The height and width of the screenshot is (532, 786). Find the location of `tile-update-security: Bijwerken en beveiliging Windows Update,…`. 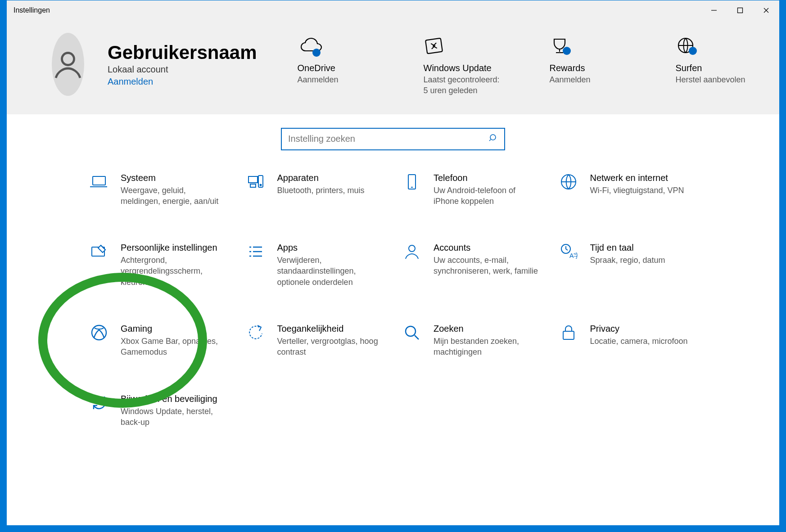

tile-update-security: Bijwerken en beveiliging Windows Update,… is located at coordinates (158, 411).